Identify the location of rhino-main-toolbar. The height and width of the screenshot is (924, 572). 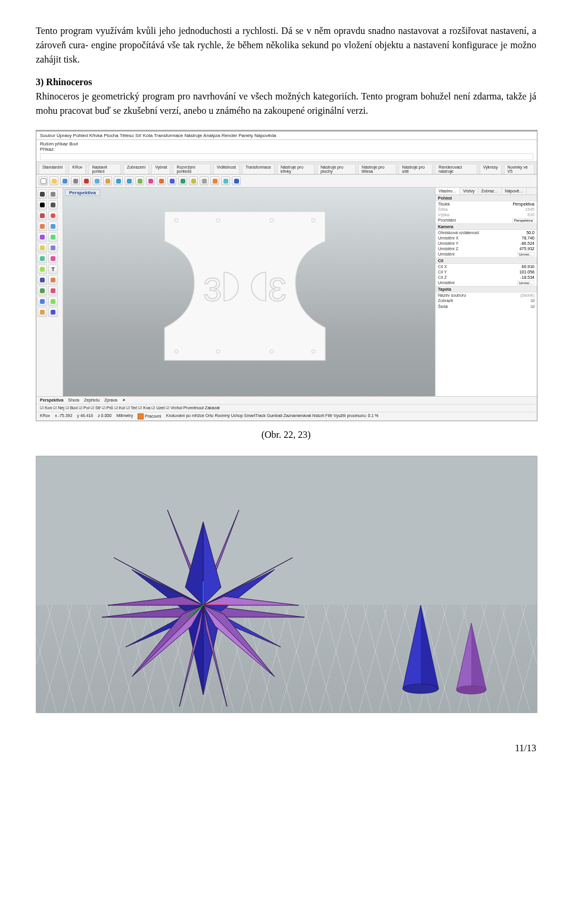
(287, 181).